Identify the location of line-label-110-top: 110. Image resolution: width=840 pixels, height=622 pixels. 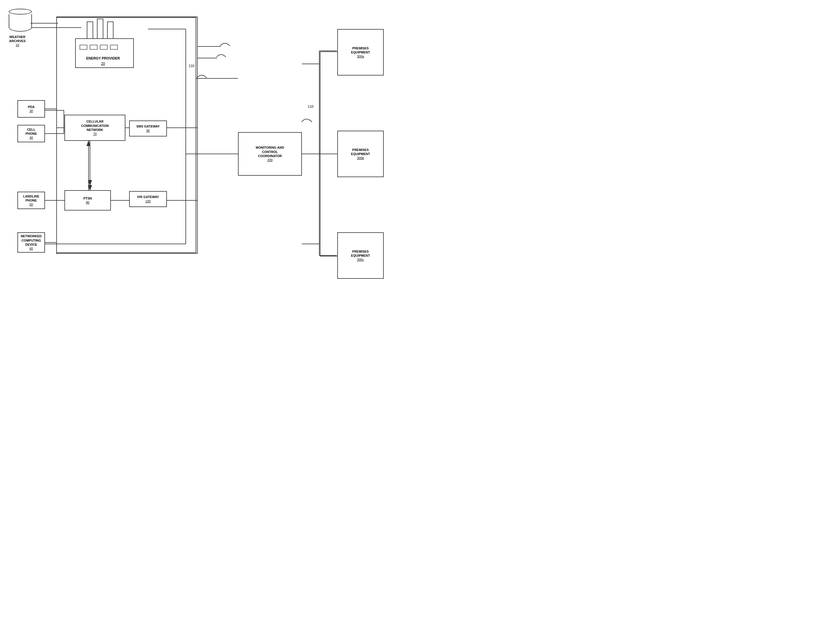
(192, 66).